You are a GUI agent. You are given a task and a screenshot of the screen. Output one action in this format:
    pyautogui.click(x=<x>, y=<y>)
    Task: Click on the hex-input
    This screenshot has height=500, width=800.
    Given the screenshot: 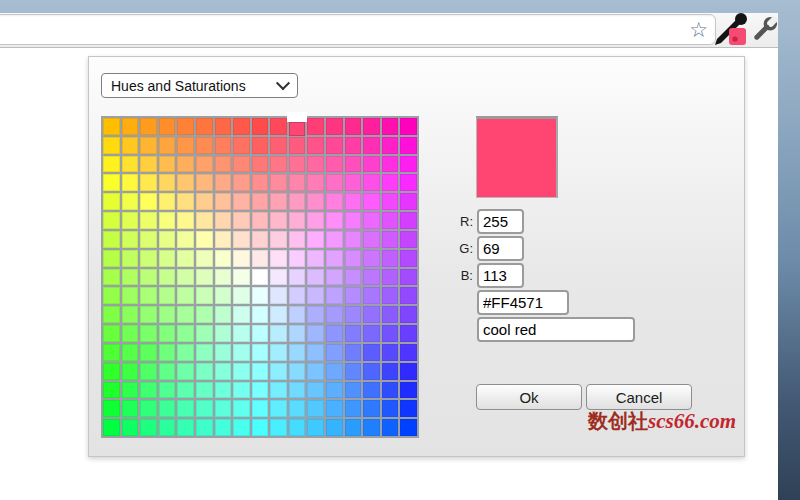 What is the action you would take?
    pyautogui.click(x=523, y=302)
    